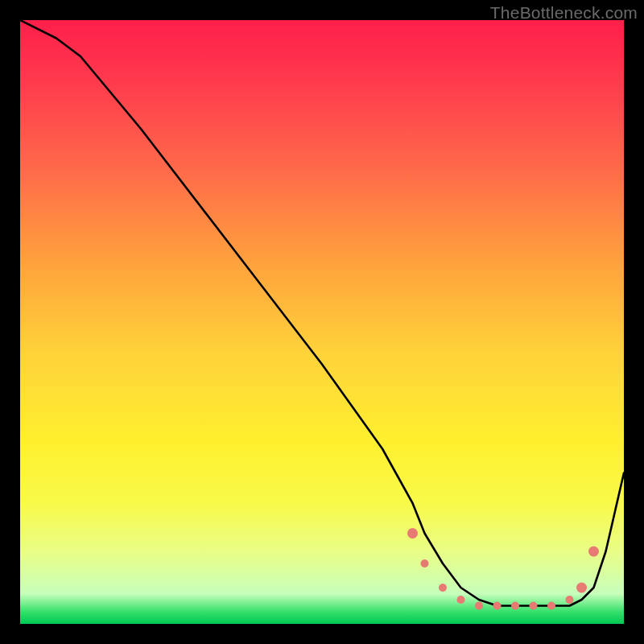  Describe the element at coordinates (564, 13) in the screenshot. I see `watermark-text: TheBottleneck.com` at that location.